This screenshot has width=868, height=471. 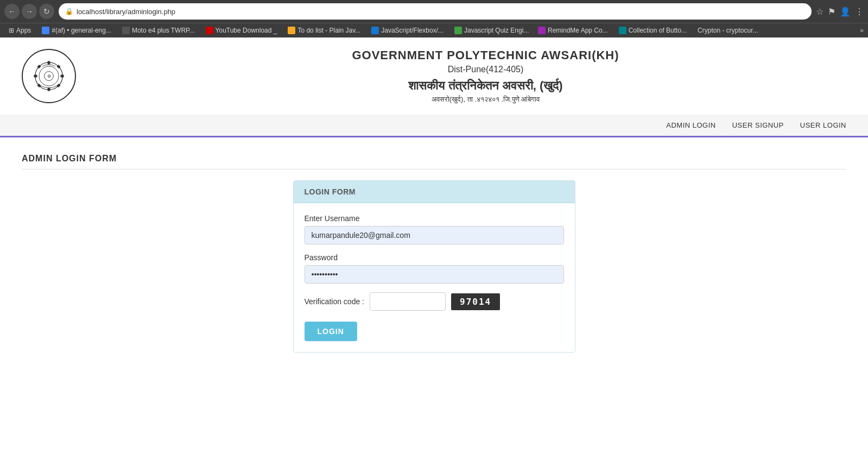 What do you see at coordinates (81, 30) in the screenshot?
I see `bm-label-1: #(af) • general-eng...` at bounding box center [81, 30].